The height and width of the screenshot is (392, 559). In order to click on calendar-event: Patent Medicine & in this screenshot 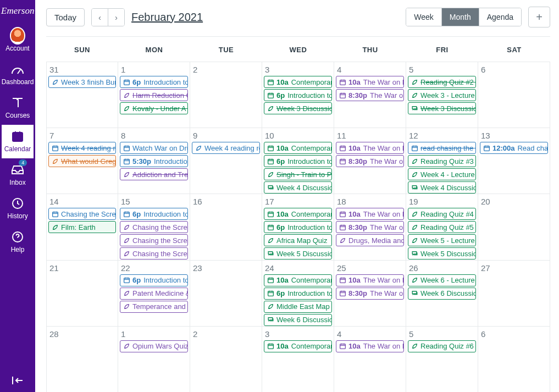, I will do `click(154, 294)`.